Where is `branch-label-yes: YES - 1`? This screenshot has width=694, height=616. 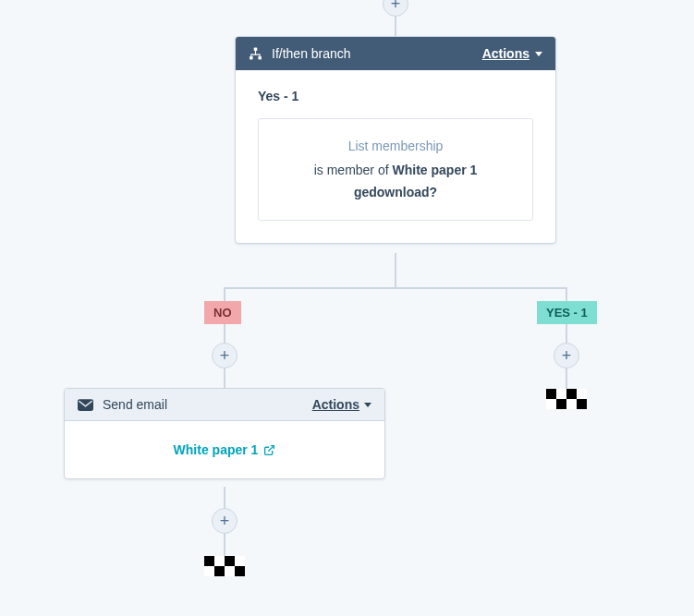
branch-label-yes: YES - 1 is located at coordinates (567, 312).